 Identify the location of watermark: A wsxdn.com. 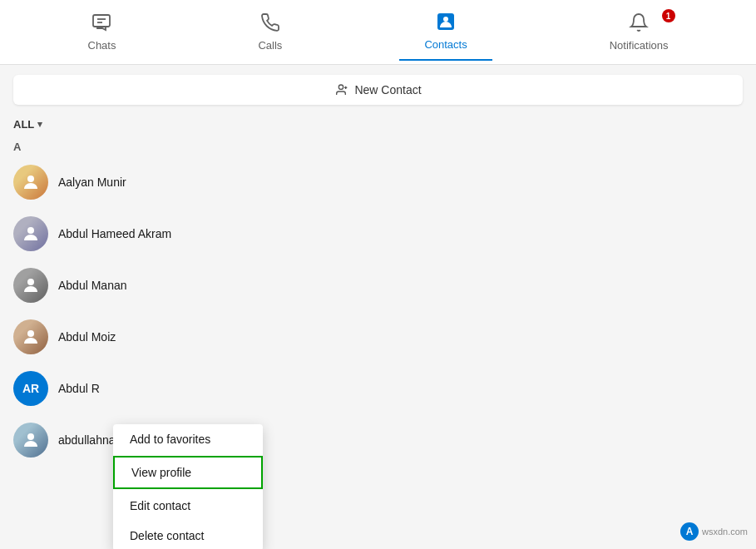
(714, 532).